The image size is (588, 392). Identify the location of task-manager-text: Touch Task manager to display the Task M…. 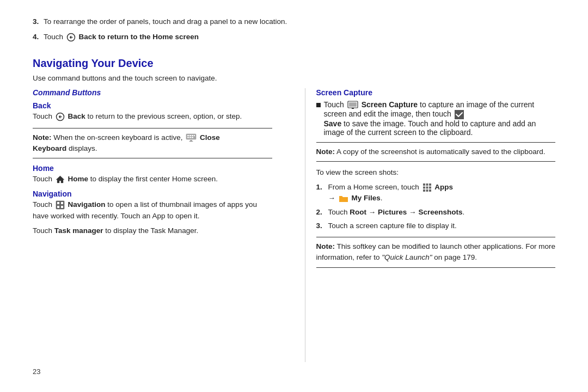
(152, 231).